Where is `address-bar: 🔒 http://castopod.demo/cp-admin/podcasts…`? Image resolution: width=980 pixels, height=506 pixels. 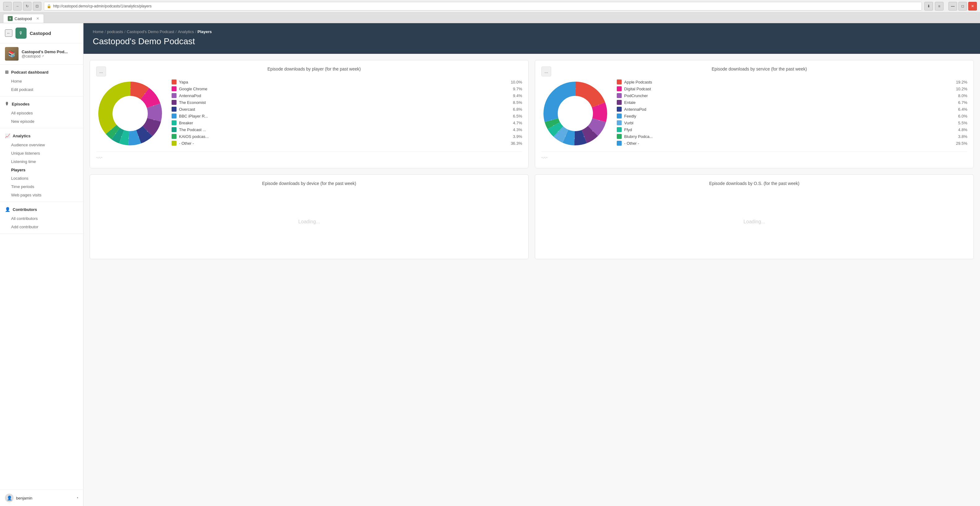
address-bar: 🔒 http://castopod.demo/cp-admin/podcasts… is located at coordinates (483, 6).